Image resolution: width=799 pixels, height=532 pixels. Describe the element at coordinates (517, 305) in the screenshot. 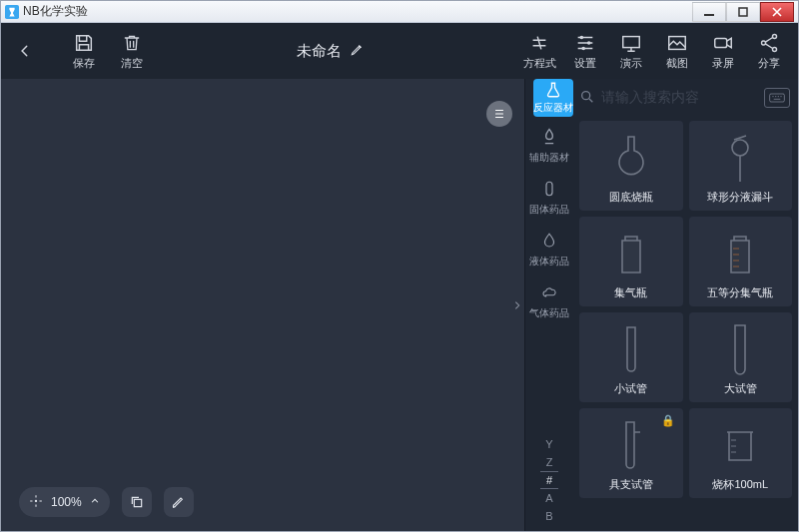

I see `panel-toggle-handle` at that location.